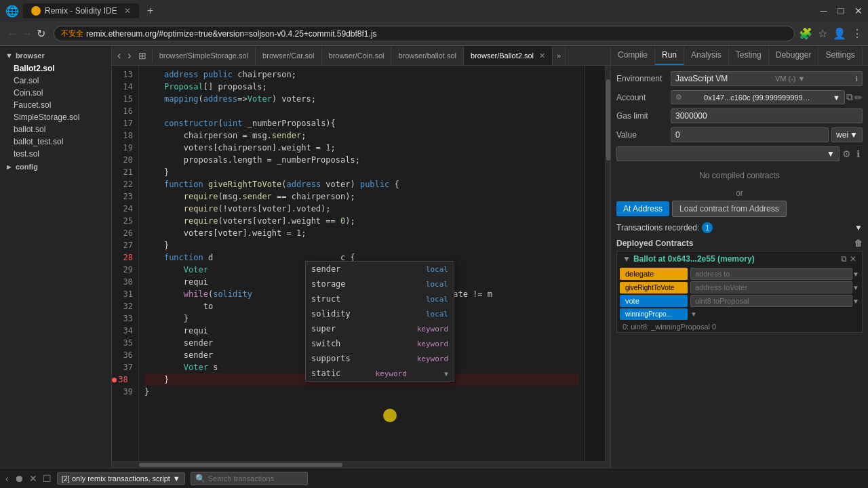 The image size is (868, 488). I want to click on ac-item-struct: struct local, so click(380, 299).